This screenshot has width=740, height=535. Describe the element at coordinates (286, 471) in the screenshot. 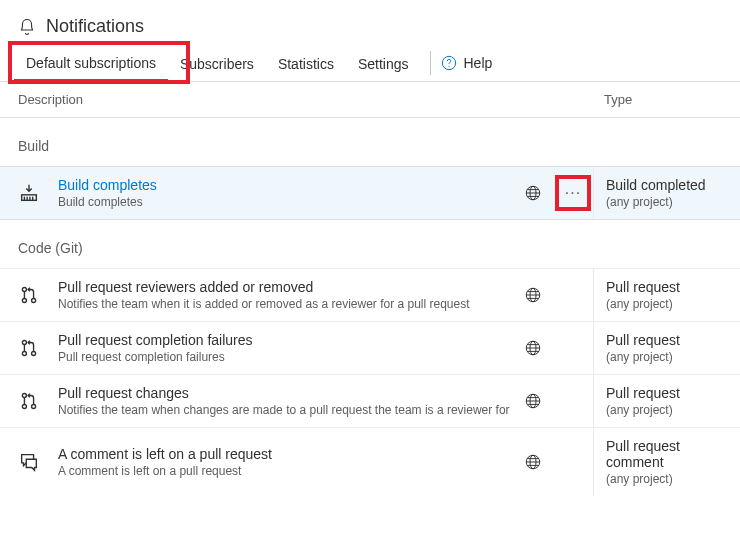

I see `row-subtitle: A comment is left on a pull request` at that location.